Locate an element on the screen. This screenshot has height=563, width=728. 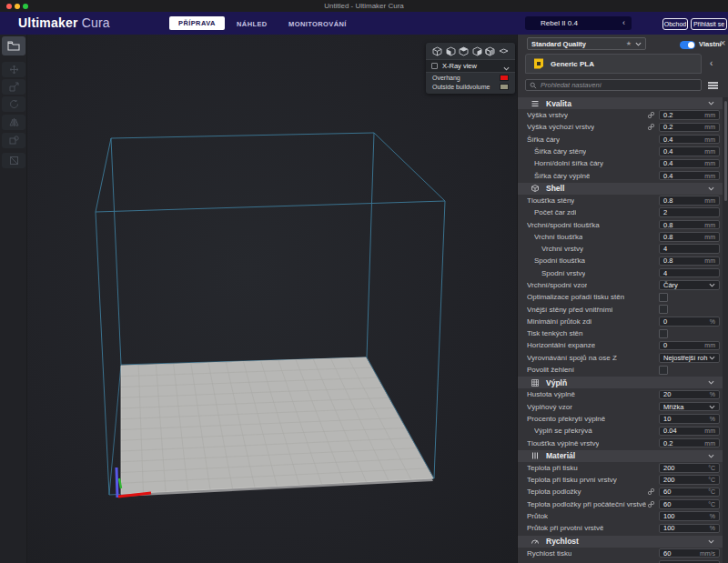
setting-value-box: 10% is located at coordinates (690, 418).